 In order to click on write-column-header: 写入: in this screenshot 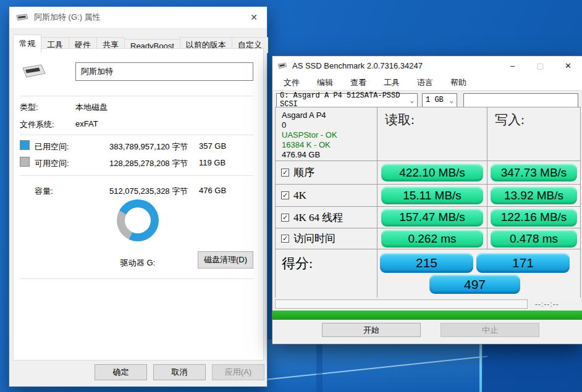, I will do `click(534, 134)`.